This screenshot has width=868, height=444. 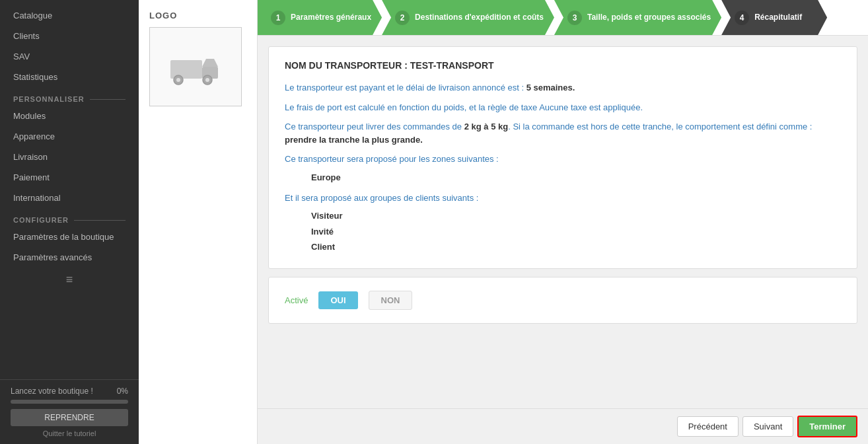 What do you see at coordinates (563, 231) in the screenshot?
I see `groups-value: VisiteurInvitéClient` at bounding box center [563, 231].